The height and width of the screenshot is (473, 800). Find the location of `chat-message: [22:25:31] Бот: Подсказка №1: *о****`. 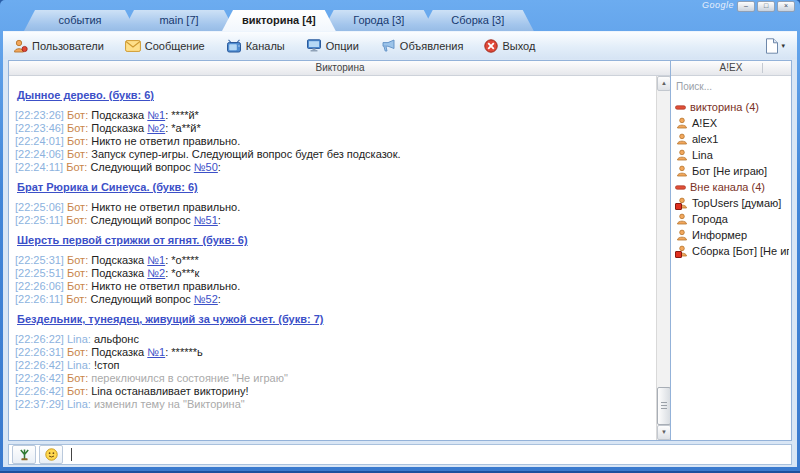

chat-message: [22:25:31] Бот: Подсказка №1: *о**** is located at coordinates (336, 260).